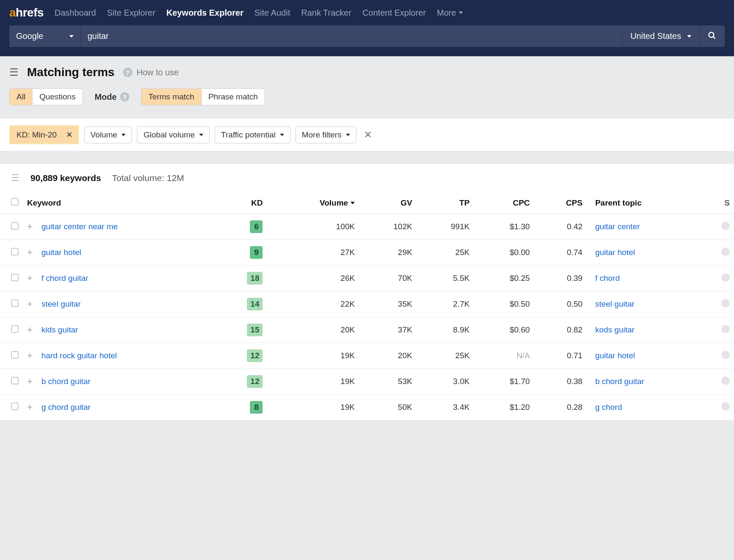 The image size is (734, 560). Describe the element at coordinates (172, 97) in the screenshot. I see `tab-terms-match: Terms match` at that location.